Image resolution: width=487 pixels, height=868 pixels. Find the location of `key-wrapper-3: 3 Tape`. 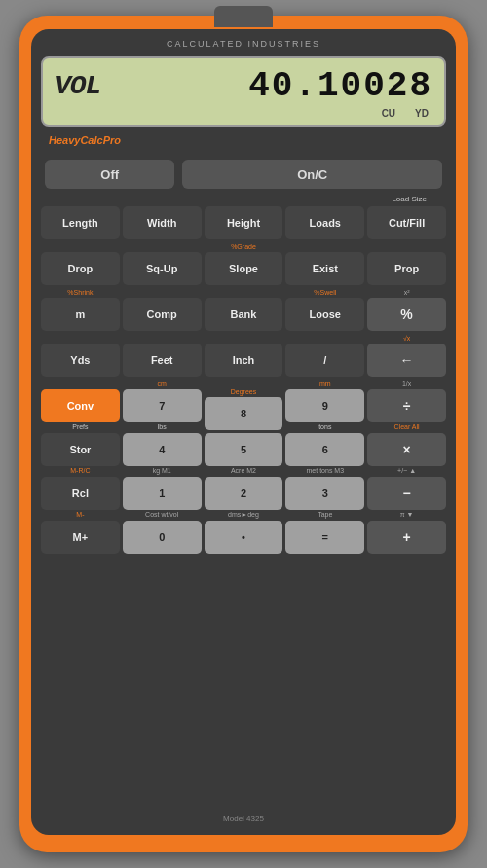

key-wrapper-3: 3 Tape is located at coordinates (325, 497).